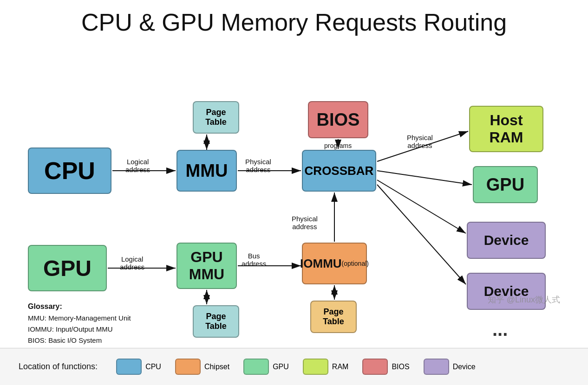  What do you see at coordinates (450, 366) in the screenshot?
I see `legend-device: Device` at bounding box center [450, 366].